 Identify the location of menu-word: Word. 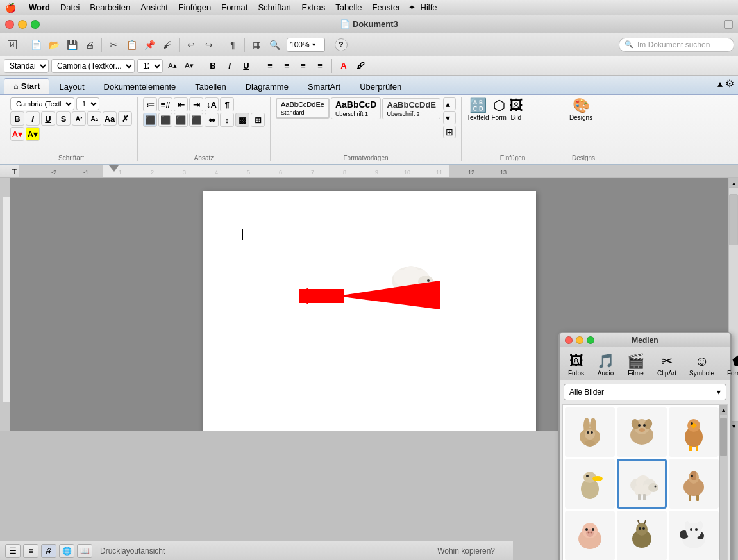
(40, 8).